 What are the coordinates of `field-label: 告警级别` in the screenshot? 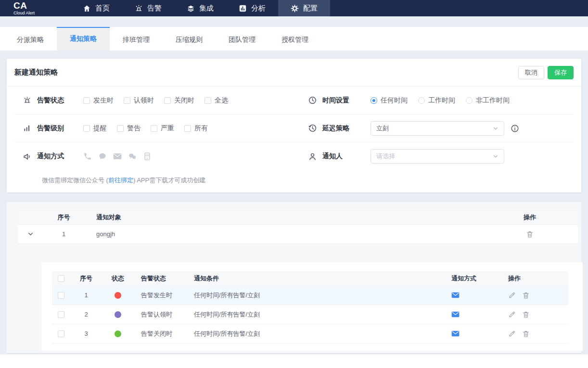 It's located at (60, 128).